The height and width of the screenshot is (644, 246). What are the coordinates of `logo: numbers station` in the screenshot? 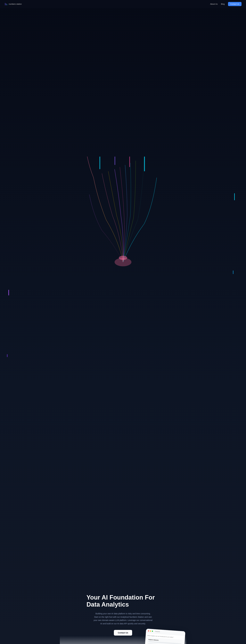 It's located at (13, 4).